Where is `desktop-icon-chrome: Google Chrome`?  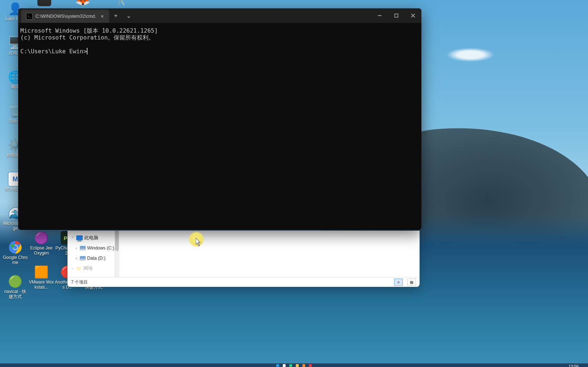 desktop-icon-chrome: Google Chrome is located at coordinates (15, 257).